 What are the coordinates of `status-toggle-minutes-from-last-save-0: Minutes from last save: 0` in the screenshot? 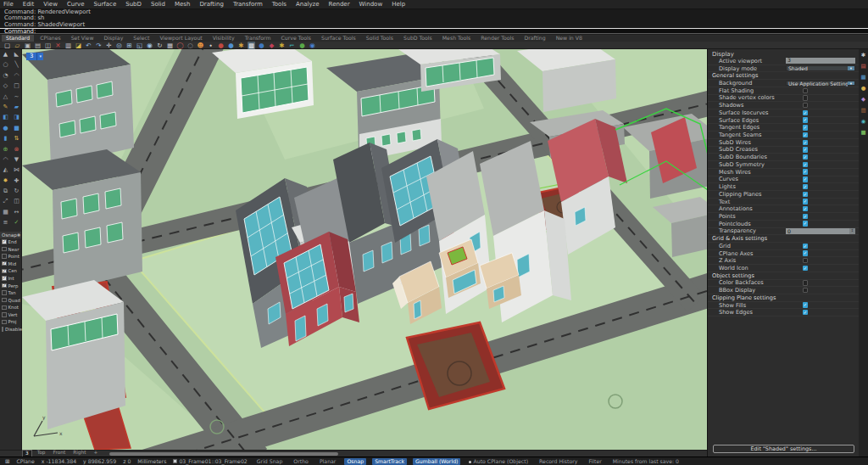 It's located at (646, 462).